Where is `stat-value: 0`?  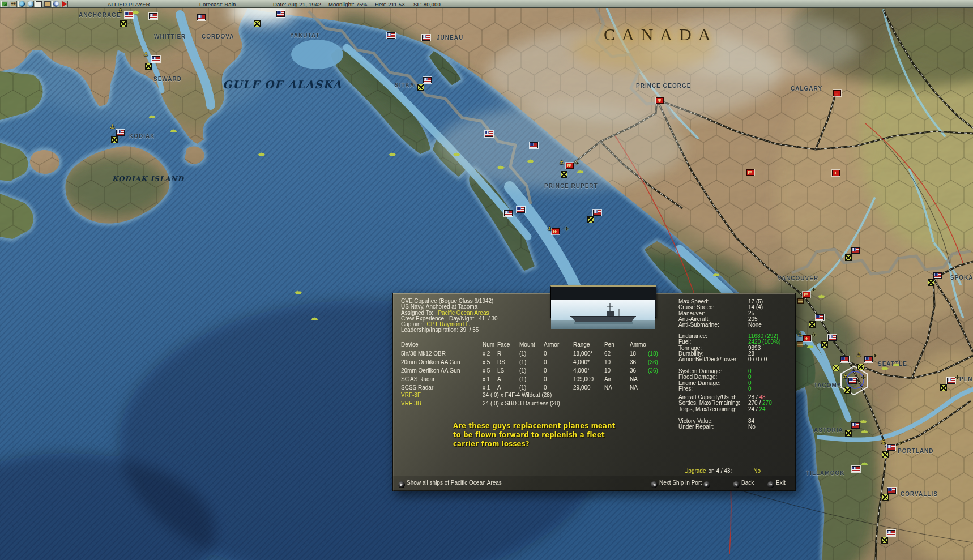
stat-value: 0 is located at coordinates (750, 388).